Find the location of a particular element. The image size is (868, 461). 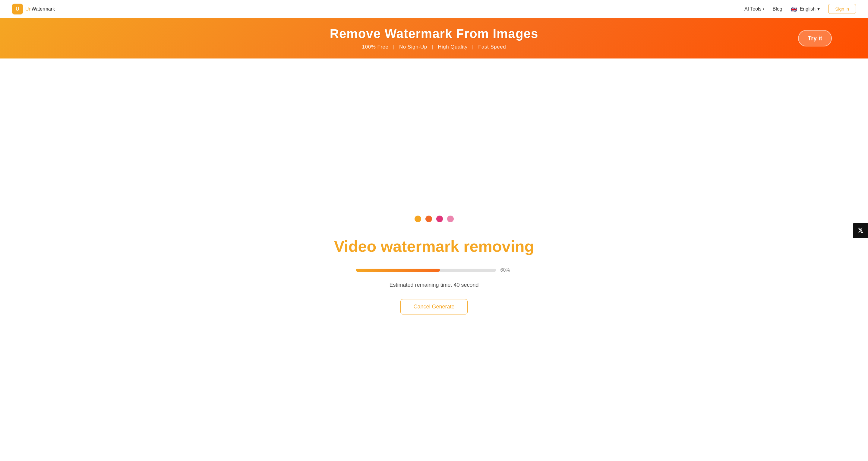

progress-percent: 60% is located at coordinates (506, 270).